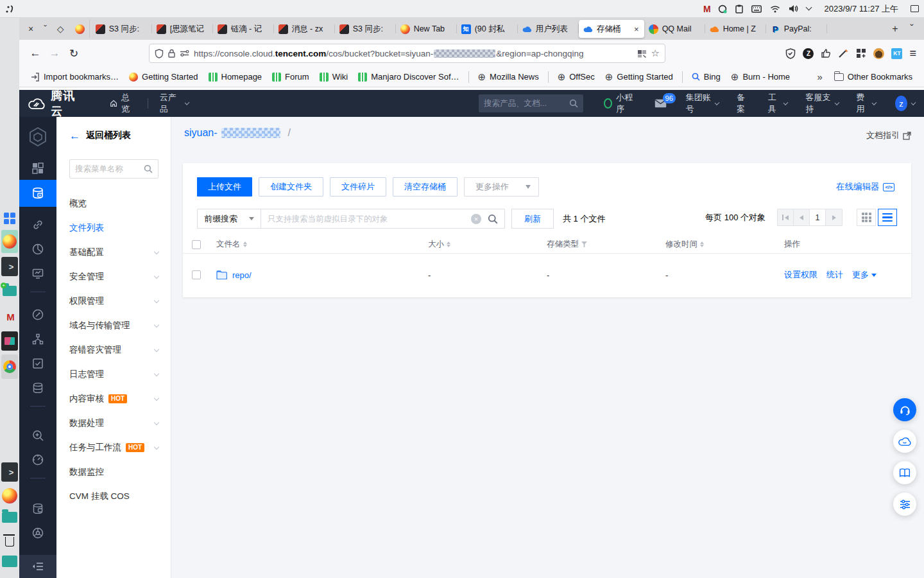  What do you see at coordinates (531, 103) in the screenshot?
I see `console-search-box` at bounding box center [531, 103].